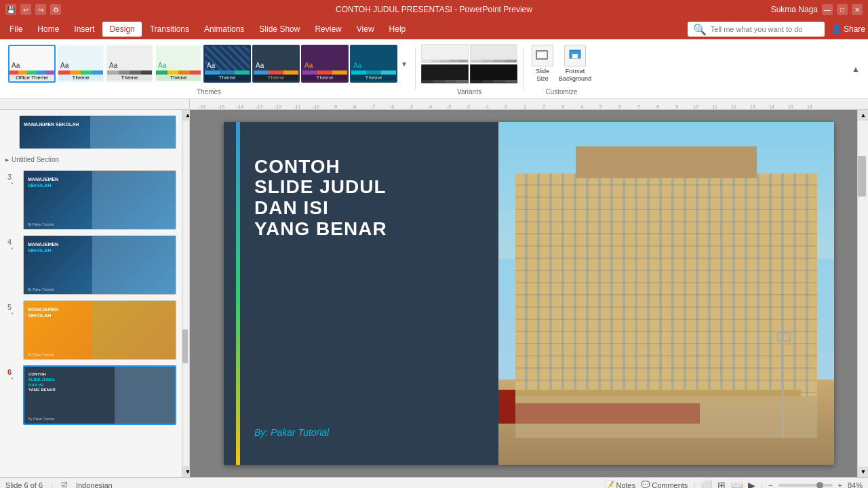 This screenshot has height=488, width=868. I want to click on slide-size-button: SlideSize, so click(542, 64).